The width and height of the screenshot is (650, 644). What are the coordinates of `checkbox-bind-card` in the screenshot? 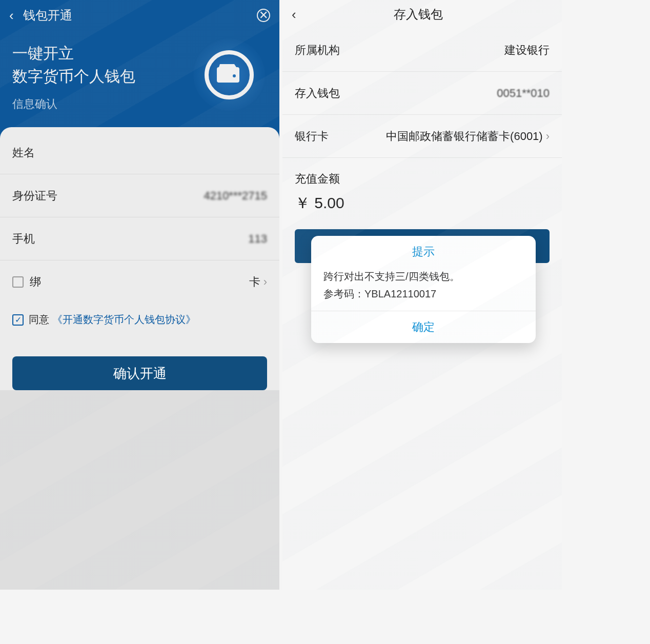 It's located at (18, 282).